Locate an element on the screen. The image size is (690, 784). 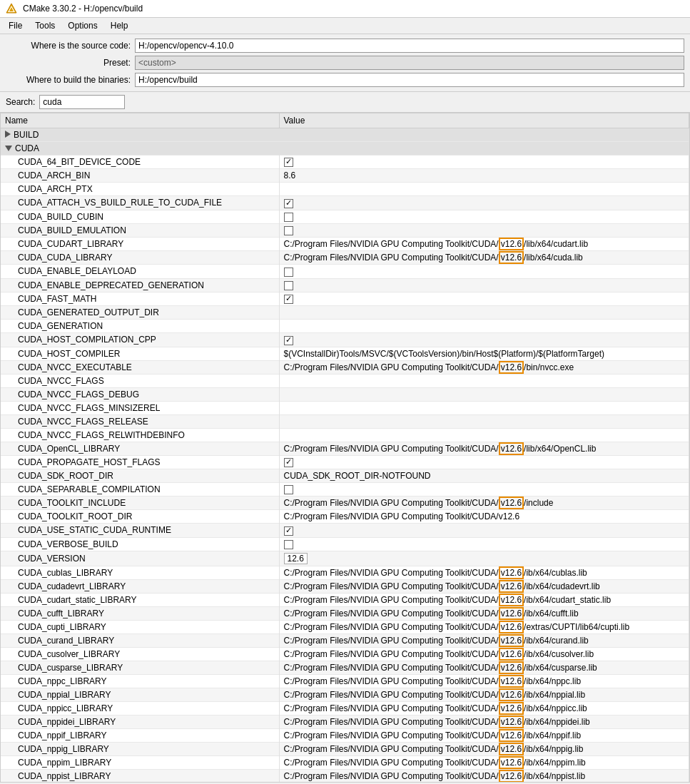
group-label: CUDA is located at coordinates (27, 148).